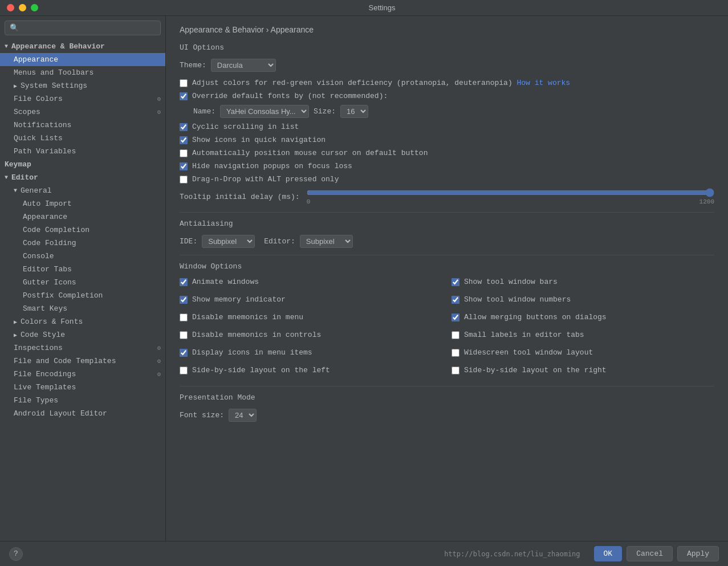 This screenshot has width=728, height=566. What do you see at coordinates (259, 140) in the screenshot?
I see `show-icons-label: Show icons in quick navigation` at bounding box center [259, 140].